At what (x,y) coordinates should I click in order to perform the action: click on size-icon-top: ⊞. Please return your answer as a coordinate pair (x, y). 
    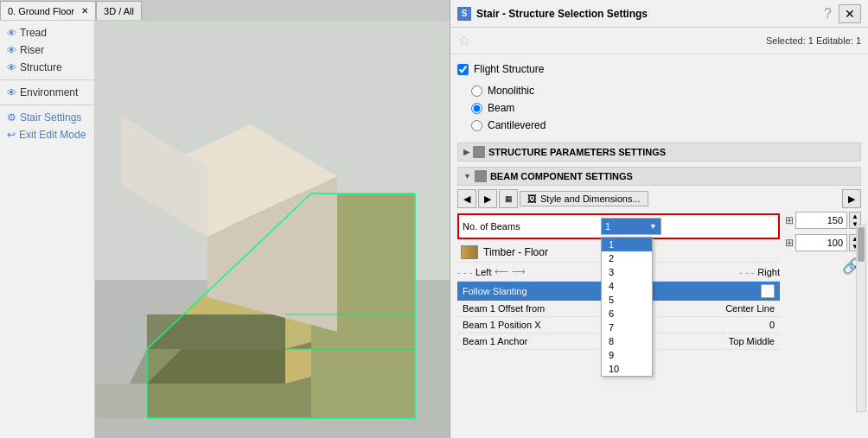
    Looking at the image, I should click on (789, 220).